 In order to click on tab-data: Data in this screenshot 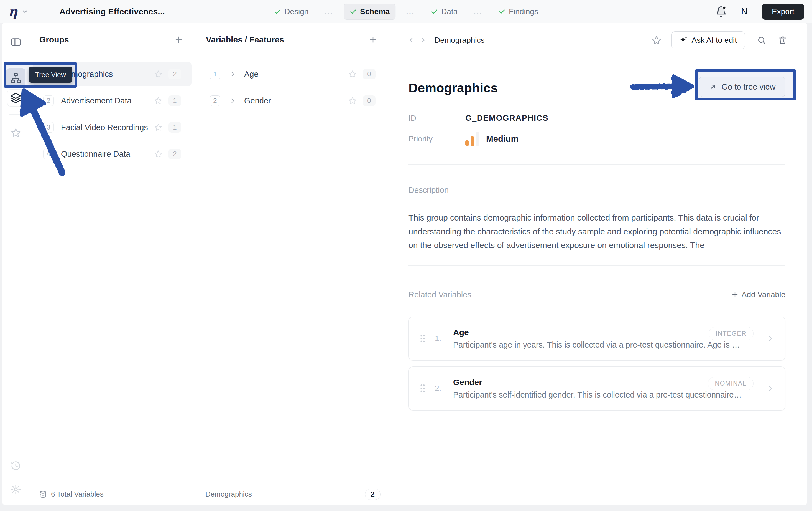, I will do `click(444, 12)`.